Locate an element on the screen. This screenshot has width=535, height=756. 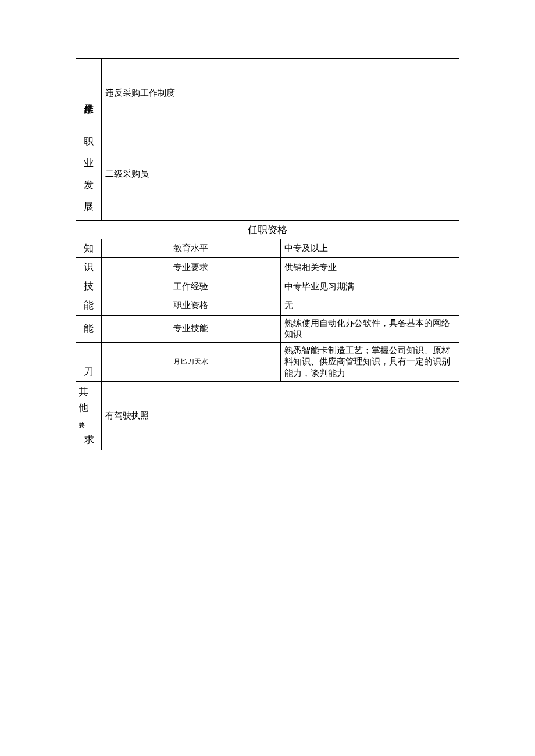
knowledge-sub-0: 教育水平 is located at coordinates (191, 249).